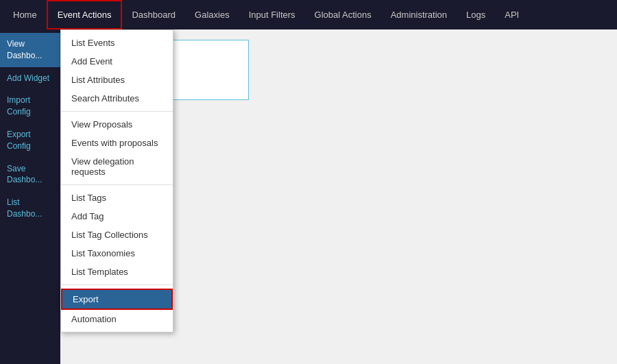 The image size is (617, 364). Describe the element at coordinates (308, 15) in the screenshot. I see `navbar: Home Event Actions Dashboard Galaxies In…` at that location.